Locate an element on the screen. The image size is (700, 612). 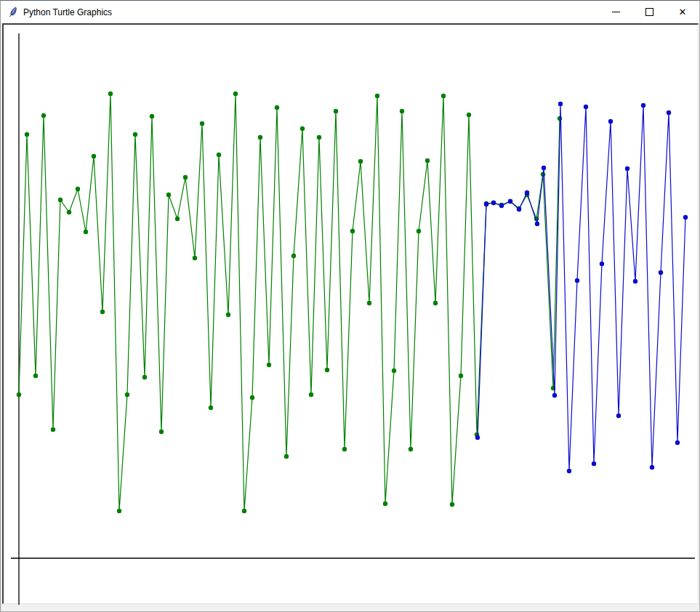
tk-feather-icon is located at coordinates (13, 12).